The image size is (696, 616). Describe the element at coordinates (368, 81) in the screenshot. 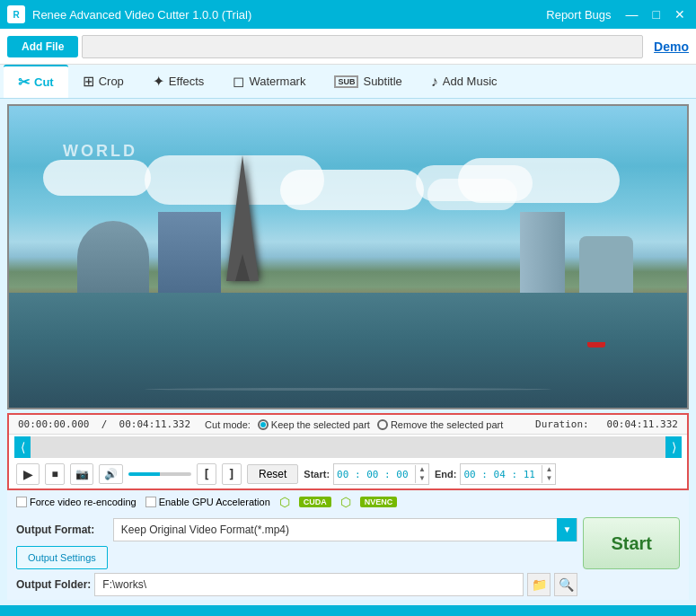

I see `tab-subtitle: SUB Subtitle` at that location.